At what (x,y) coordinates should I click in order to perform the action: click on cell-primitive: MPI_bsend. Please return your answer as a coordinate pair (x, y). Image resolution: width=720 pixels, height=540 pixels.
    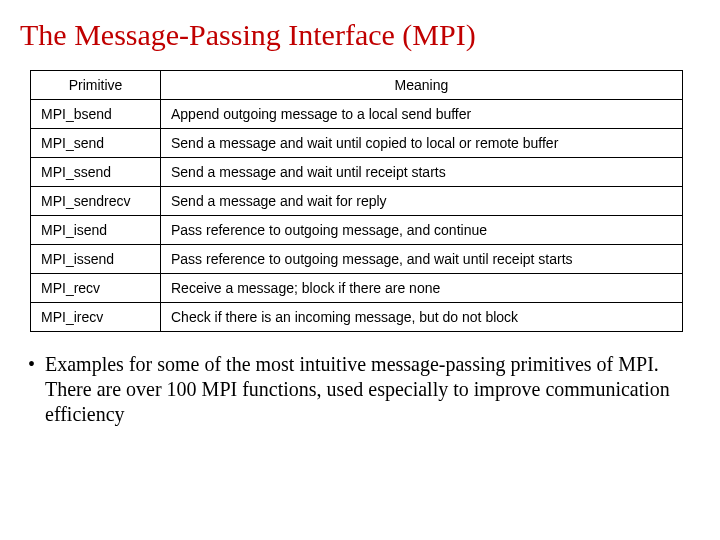
    Looking at the image, I should click on (96, 114).